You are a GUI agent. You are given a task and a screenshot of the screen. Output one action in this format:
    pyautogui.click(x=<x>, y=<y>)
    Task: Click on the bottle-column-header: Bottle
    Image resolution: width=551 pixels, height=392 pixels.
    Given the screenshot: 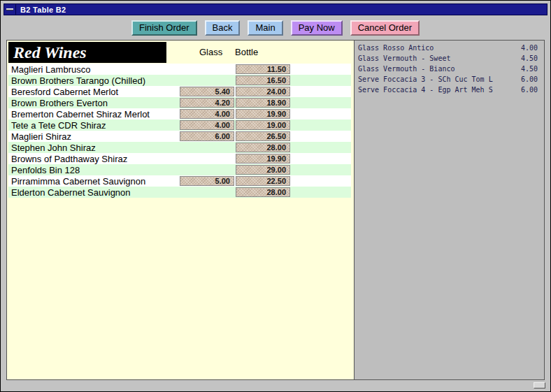 What is the action you would take?
    pyautogui.click(x=246, y=52)
    